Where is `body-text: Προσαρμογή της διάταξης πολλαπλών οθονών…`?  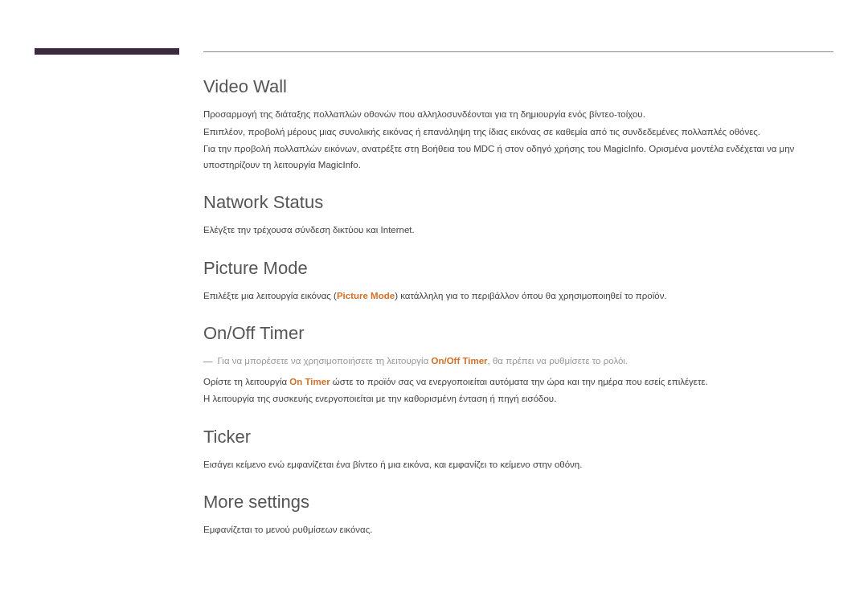 body-text: Προσαρμογή της διάταξης πολλαπλών οθονών… is located at coordinates (518, 115).